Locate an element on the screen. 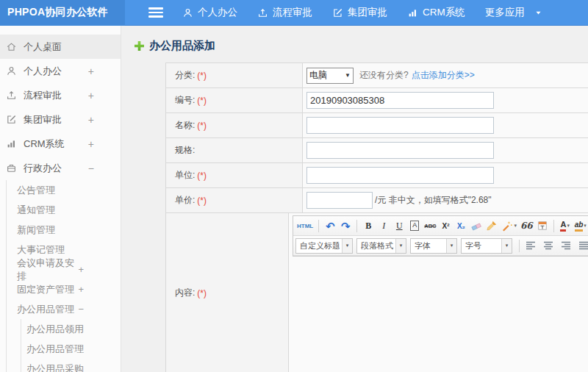  sidebar-item: 新闻管理 is located at coordinates (63, 229).